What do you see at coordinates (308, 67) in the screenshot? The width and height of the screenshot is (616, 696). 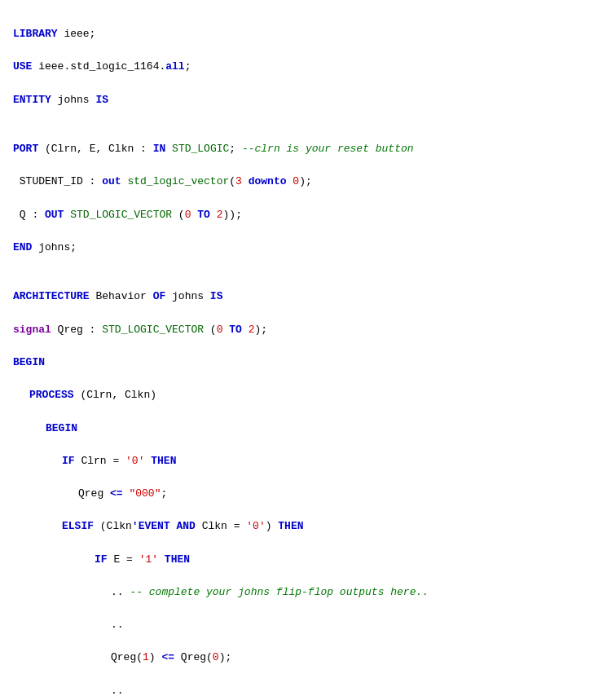 I see `line-2: USE ieee.std_logic_1164.all;` at bounding box center [308, 67].